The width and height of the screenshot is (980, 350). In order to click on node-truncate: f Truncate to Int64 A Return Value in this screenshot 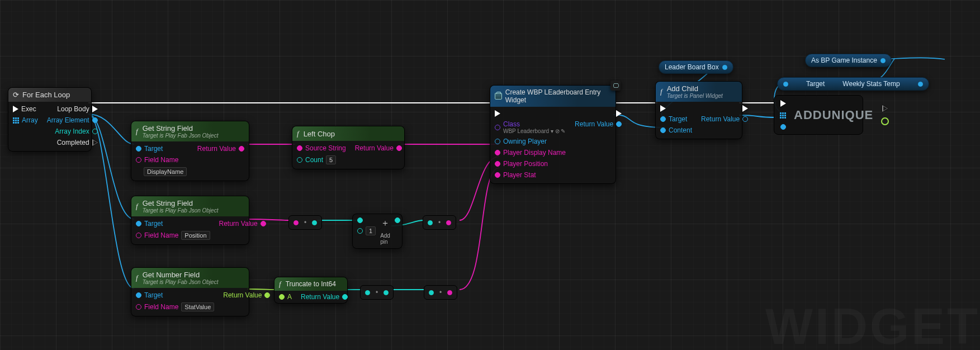, I will do `click(311, 290)`.